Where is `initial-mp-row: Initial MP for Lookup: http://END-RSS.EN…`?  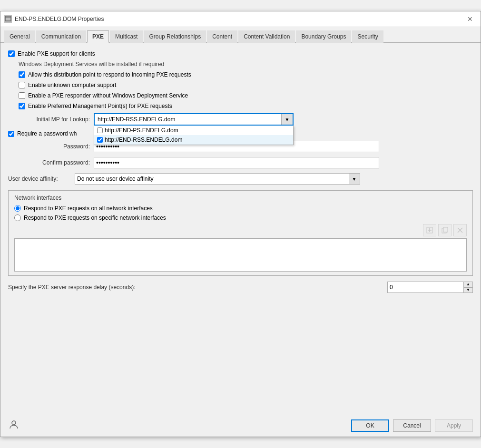 initial-mp-row: Initial MP for Lookup: http://END-RSS.EN… is located at coordinates (241, 119).